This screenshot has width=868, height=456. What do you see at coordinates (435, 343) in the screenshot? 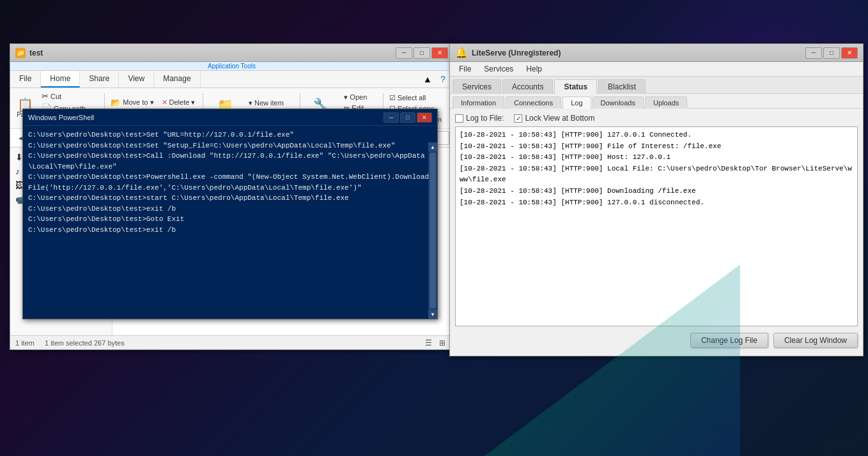
I see `status-right: ☰ ⊞` at bounding box center [435, 343].